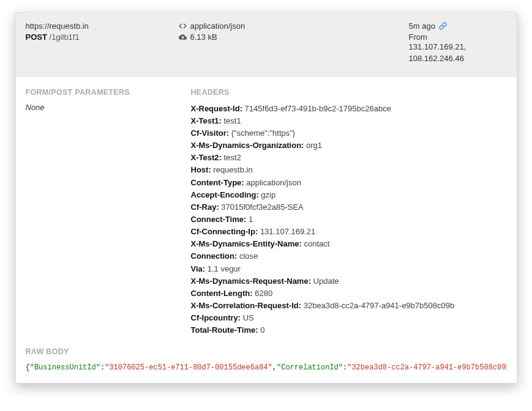  Describe the element at coordinates (225, 194) in the screenshot. I see `header-name: Accept-Encoding:` at that location.